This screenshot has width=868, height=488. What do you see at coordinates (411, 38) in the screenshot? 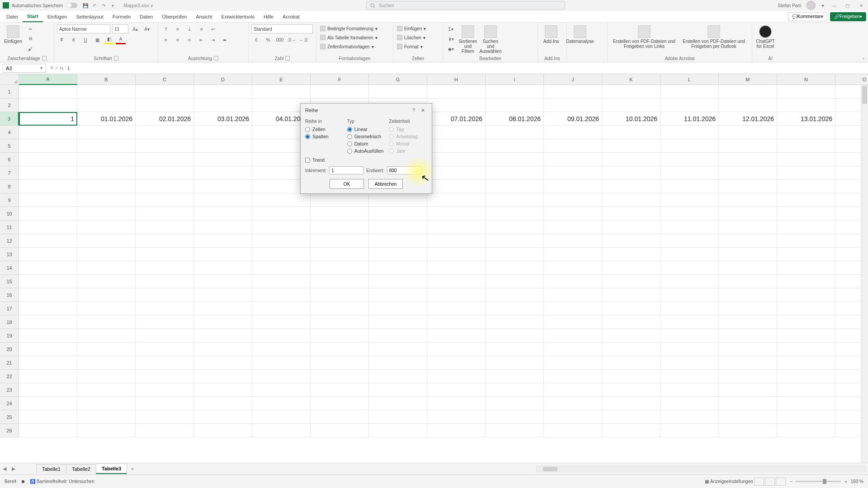
I see `delete-cells-button: Löschen ▾` at bounding box center [411, 38].